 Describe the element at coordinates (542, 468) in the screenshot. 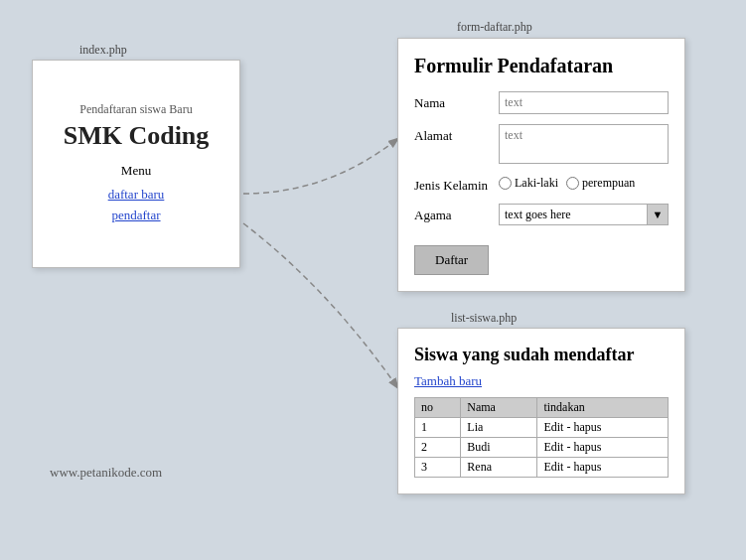

I see `table-row: 3RenaEdit - hapus` at that location.